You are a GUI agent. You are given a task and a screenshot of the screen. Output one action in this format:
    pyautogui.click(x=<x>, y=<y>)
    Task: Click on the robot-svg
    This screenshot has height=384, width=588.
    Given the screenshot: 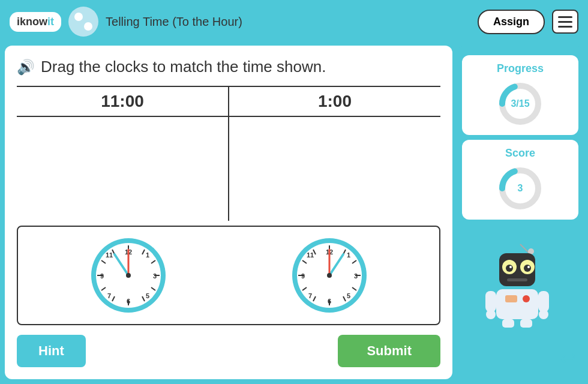 What is the action you would take?
    pyautogui.click(x=520, y=283)
    